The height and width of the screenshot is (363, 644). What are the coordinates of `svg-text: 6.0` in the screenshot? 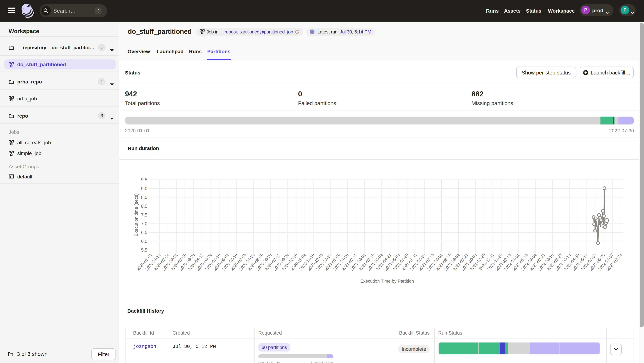 It's located at (144, 241).